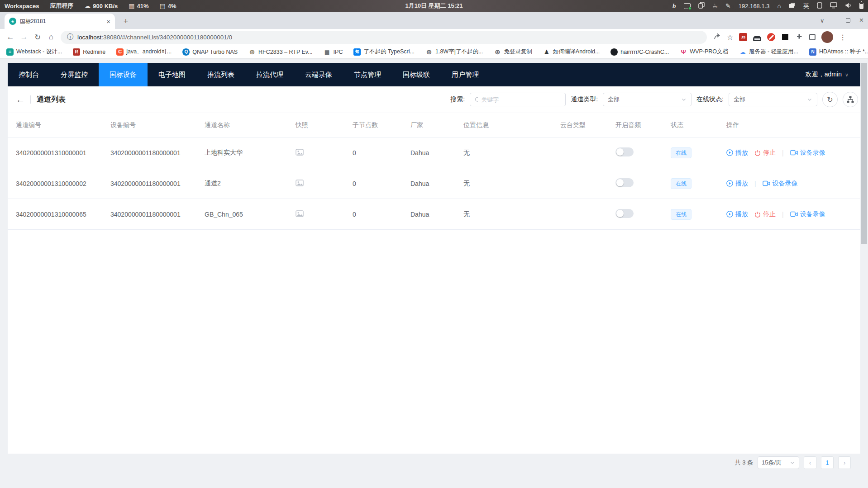 The width and height of the screenshot is (868, 488). Describe the element at coordinates (572, 52) in the screenshot. I see `bookmark-android-compile: ♟如何编译Android...` at that location.